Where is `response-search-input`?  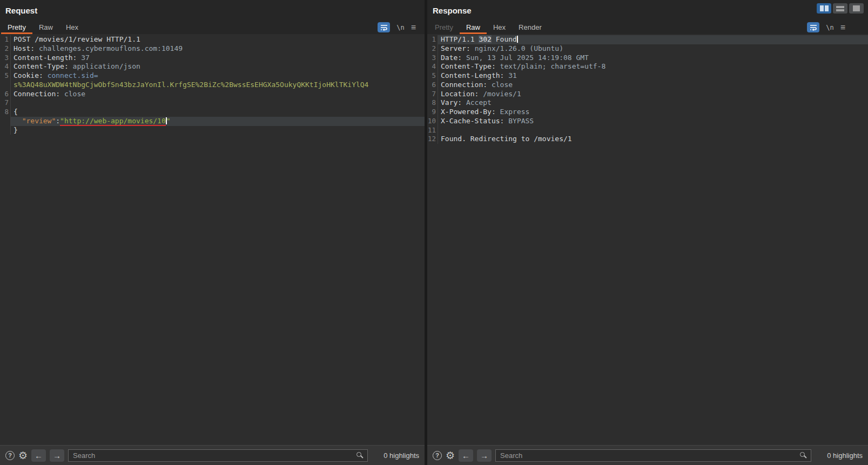
response-search-input is located at coordinates (654, 455).